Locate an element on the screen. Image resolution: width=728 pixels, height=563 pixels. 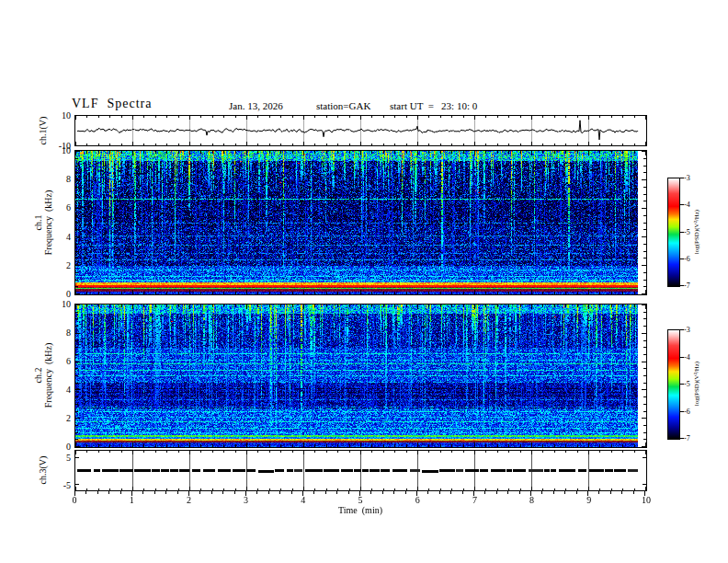
x-tick-label: 9 is located at coordinates (589, 500).